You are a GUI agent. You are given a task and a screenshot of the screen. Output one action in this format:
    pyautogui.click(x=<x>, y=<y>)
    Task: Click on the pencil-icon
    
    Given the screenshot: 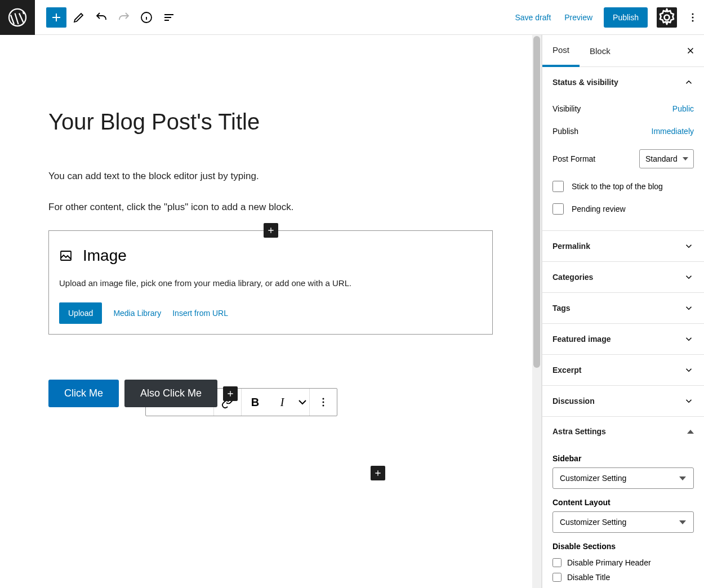 What is the action you would take?
    pyautogui.click(x=79, y=17)
    